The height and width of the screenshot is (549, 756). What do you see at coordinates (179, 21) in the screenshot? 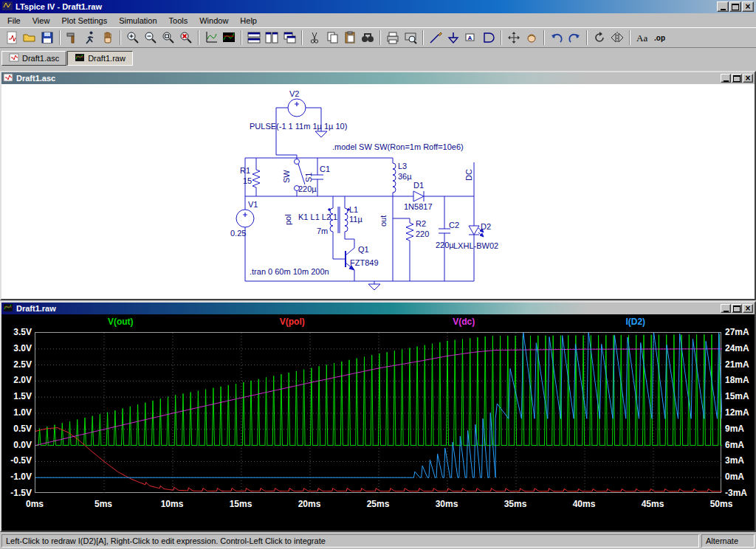
I see `menu-tools: Tools` at bounding box center [179, 21].